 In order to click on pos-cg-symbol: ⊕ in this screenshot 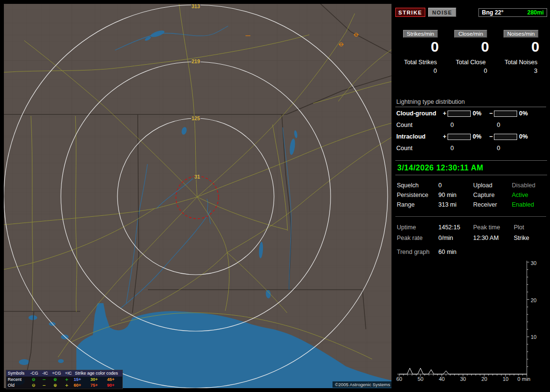, I will do `click(55, 379)`.